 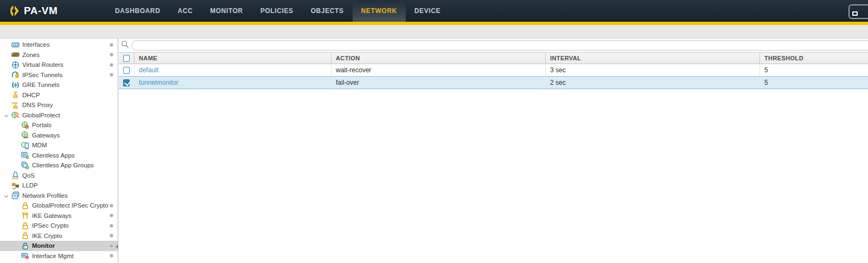 I want to click on sidebar-item-interface-mgmt: Interface Mgmt, so click(x=59, y=256).